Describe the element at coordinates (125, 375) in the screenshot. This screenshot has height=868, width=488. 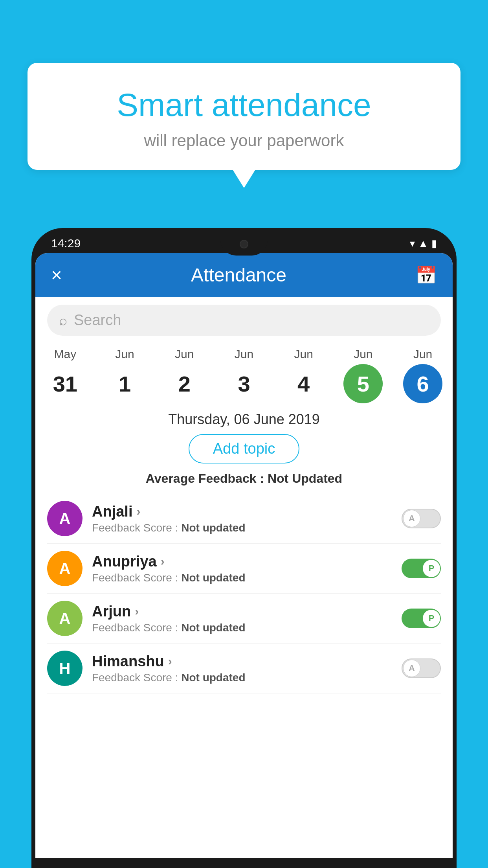
I see `calendar-day-1: Jun1` at that location.